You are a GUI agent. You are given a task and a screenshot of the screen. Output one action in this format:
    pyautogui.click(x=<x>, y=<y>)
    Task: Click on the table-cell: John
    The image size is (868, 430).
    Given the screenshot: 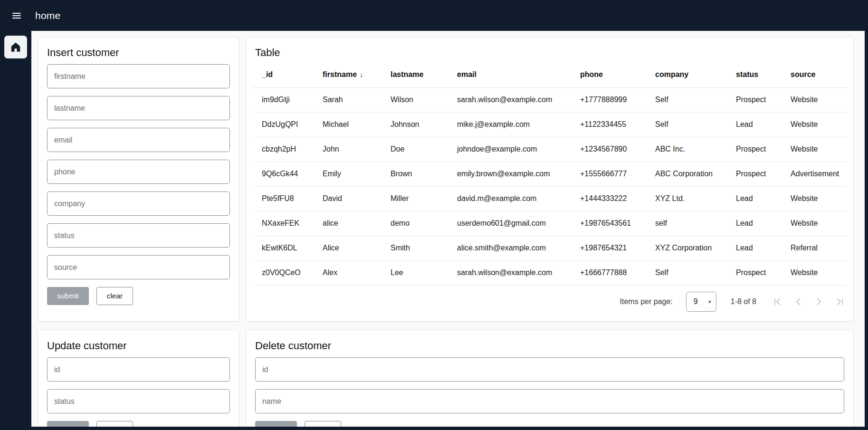 What is the action you would take?
    pyautogui.click(x=348, y=149)
    